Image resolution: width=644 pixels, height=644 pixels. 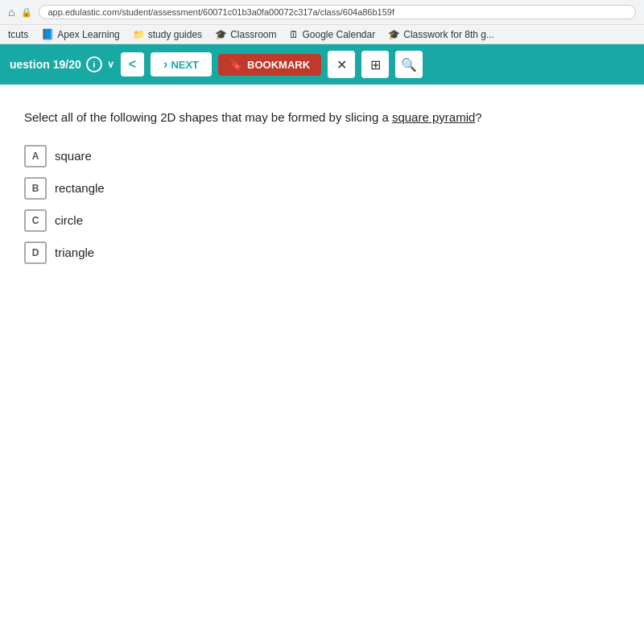 I want to click on chevron-down-icon: ∨, so click(x=111, y=64).